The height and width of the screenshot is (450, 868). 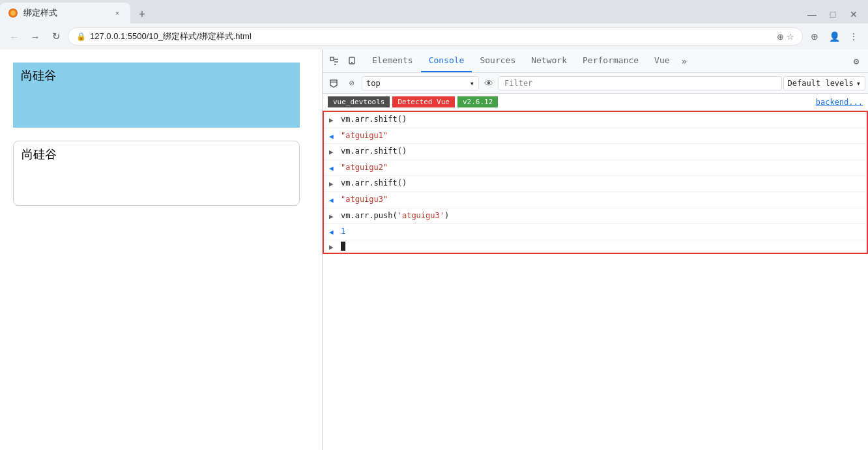 What do you see at coordinates (786, 36) in the screenshot?
I see `address-right-controls: ⊕ ☆` at bounding box center [786, 36].